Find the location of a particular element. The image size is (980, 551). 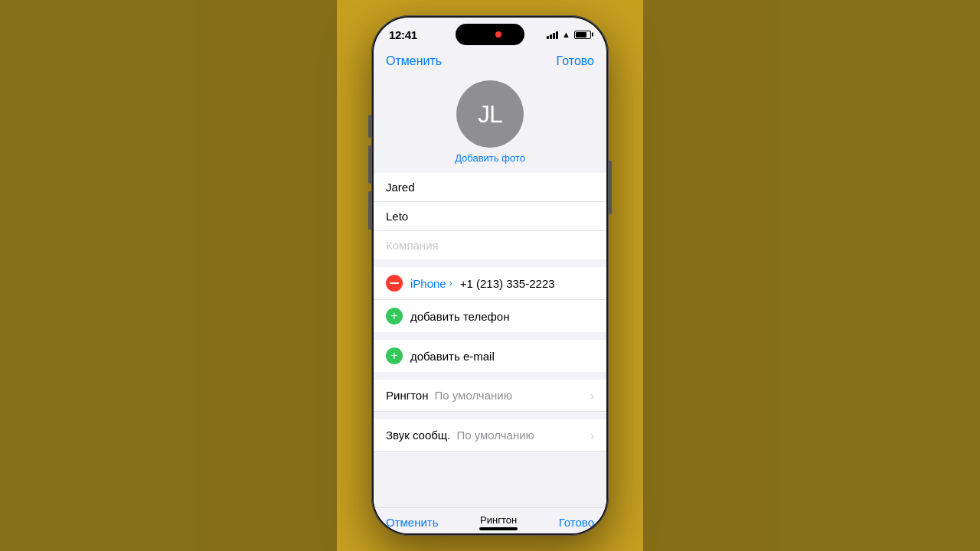

bottom-done-button: Готово is located at coordinates (577, 522).